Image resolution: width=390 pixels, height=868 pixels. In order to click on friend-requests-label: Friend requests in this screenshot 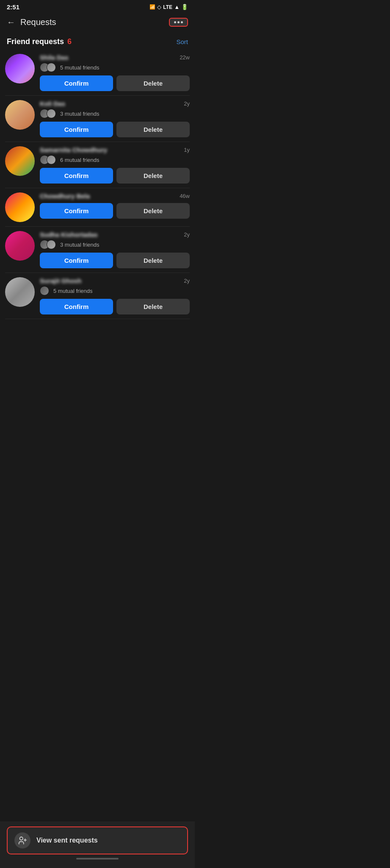, I will do `click(36, 42)`.